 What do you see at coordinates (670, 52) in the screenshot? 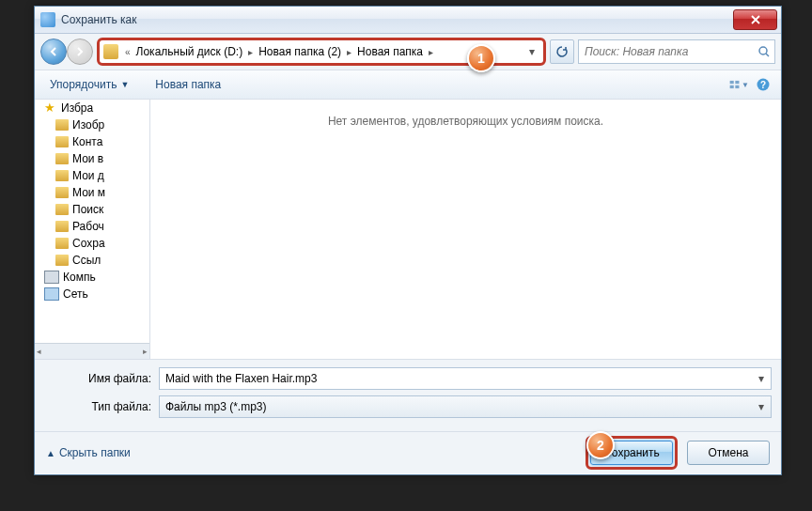
I see `search-input` at bounding box center [670, 52].